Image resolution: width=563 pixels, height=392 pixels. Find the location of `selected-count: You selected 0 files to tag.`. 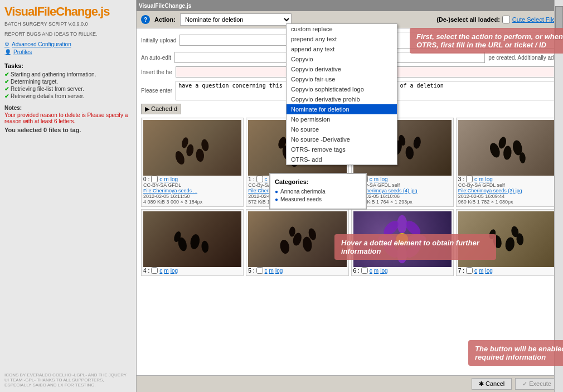

selected-count: You selected 0 files to tag. is located at coordinates (68, 130).